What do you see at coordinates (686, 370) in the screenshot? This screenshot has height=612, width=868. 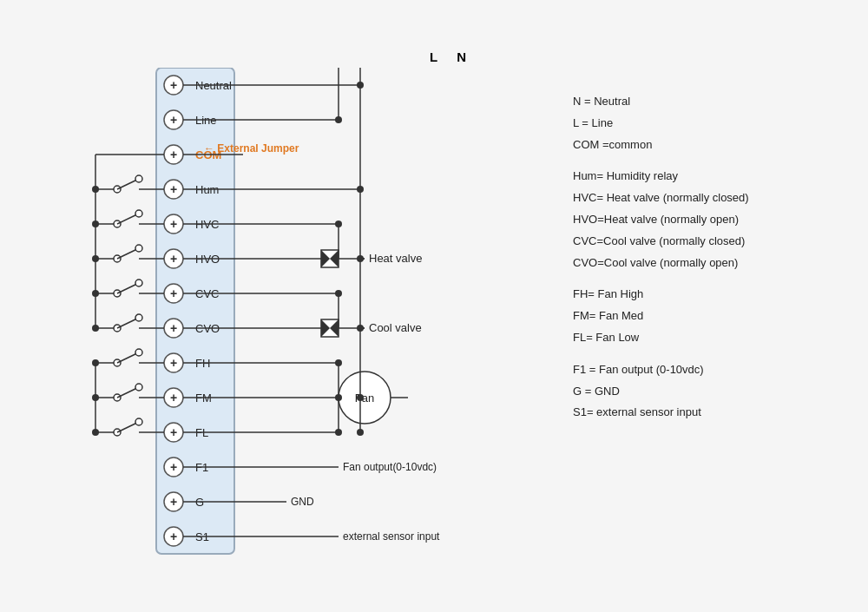 I see `legend-line-14: F1 = Fan output (0-10vdc)` at bounding box center [686, 370].